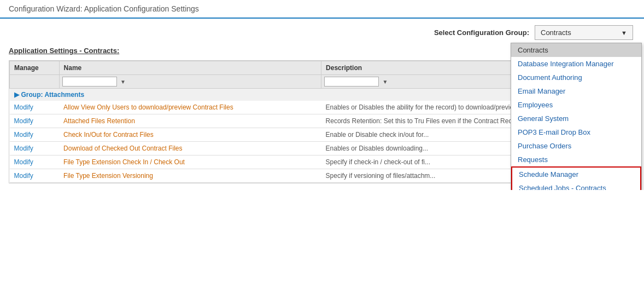  What do you see at coordinates (428, 121) in the screenshot?
I see `item-desc: Records Retention: Set this to Tru Files…` at bounding box center [428, 121].